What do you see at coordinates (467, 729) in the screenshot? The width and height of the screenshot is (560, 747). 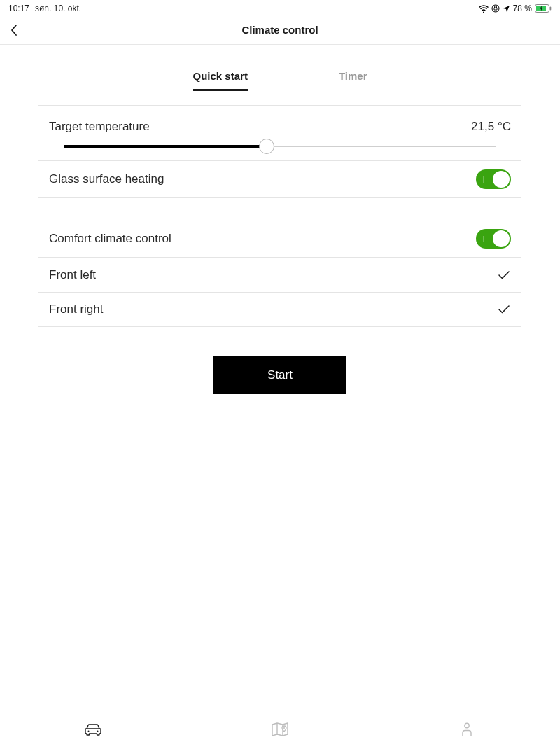 I see `user-icon` at bounding box center [467, 729].